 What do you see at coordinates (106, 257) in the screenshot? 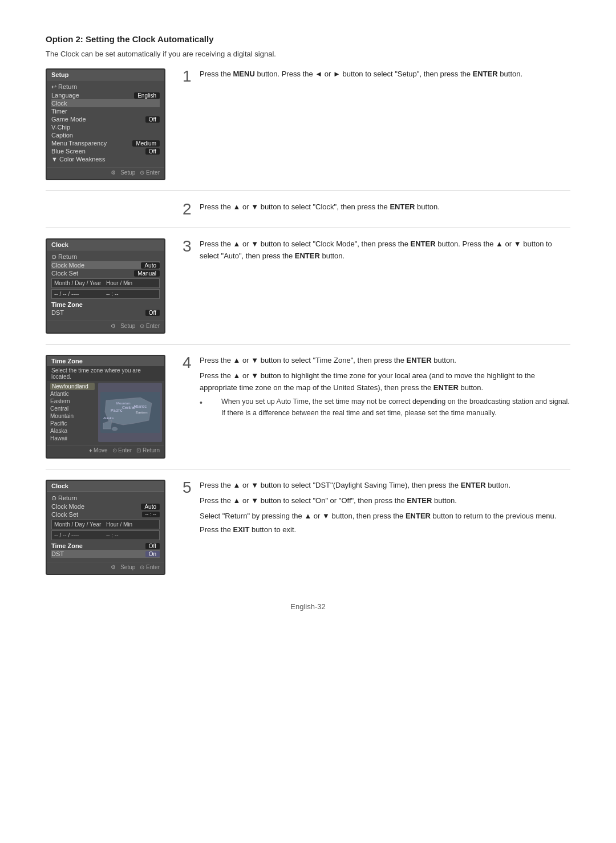
I see `screen-row-return2: ⊙ Return` at bounding box center [106, 257].